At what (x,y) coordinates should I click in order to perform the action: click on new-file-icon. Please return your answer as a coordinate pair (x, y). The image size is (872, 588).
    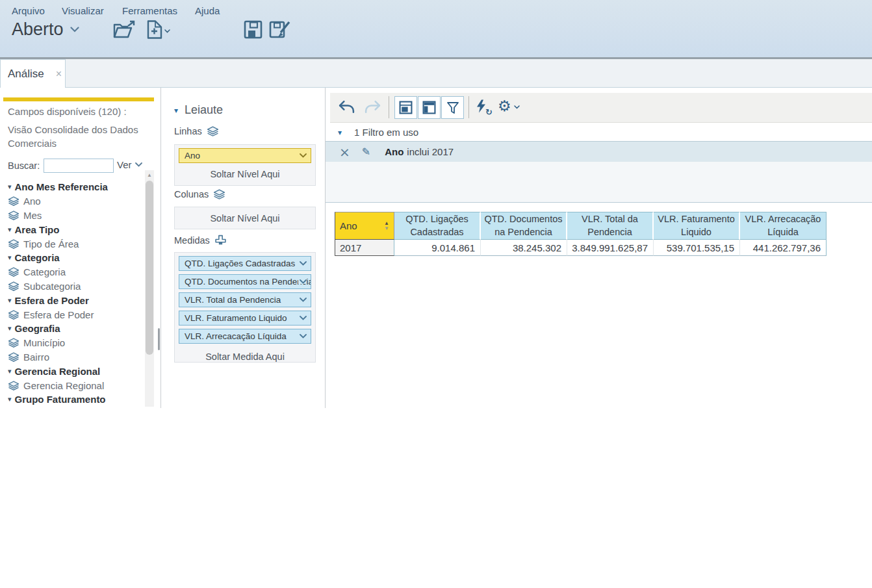
    Looking at the image, I should click on (155, 30).